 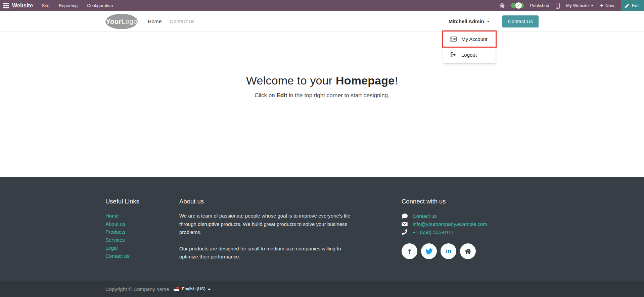 What do you see at coordinates (113, 21) in the screenshot?
I see `logo-text-your: Your` at bounding box center [113, 21].